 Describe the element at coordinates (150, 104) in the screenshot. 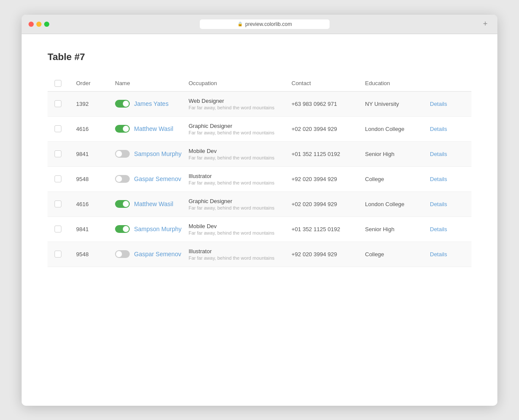

I see `cell-name: James Yates` at that location.